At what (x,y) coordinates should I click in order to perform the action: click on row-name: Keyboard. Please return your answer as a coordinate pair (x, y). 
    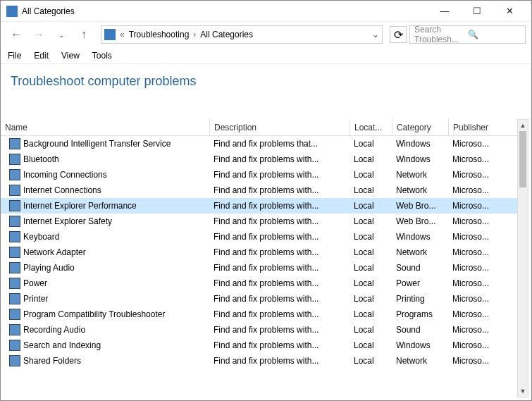
    Looking at the image, I should click on (114, 237).